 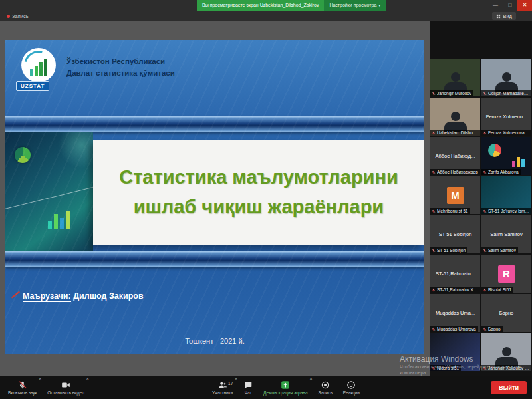 I want to click on participant-tile: Muqaddas Uma...Muqaddas Umarova, so click(x=455, y=313).